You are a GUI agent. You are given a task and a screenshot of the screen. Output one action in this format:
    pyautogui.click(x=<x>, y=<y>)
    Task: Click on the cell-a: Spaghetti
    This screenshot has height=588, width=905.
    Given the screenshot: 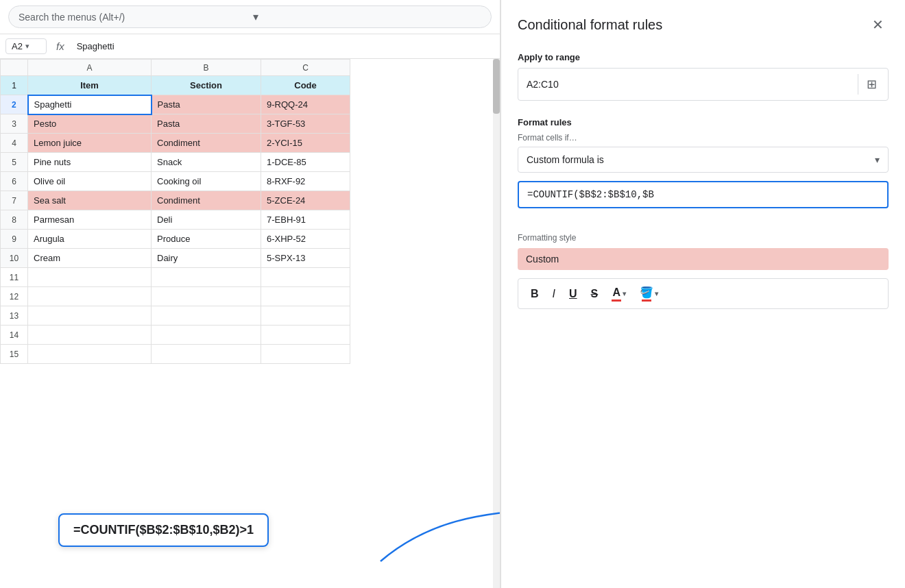 What is the action you would take?
    pyautogui.click(x=90, y=105)
    